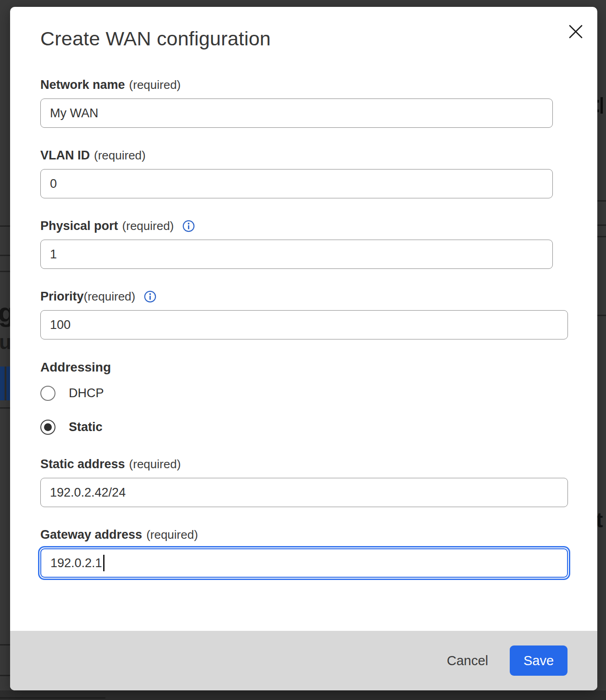 The image size is (606, 700). What do you see at coordinates (189, 226) in the screenshot?
I see `physical-port-info-icon` at bounding box center [189, 226].